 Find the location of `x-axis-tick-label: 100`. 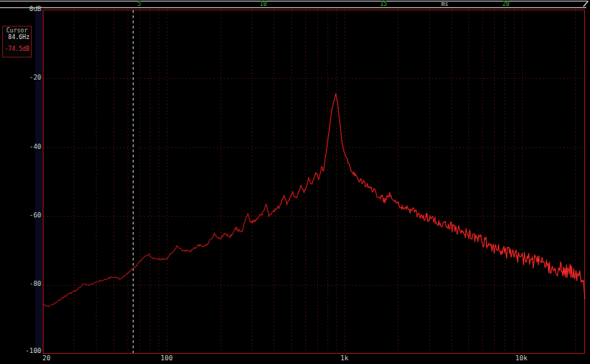

x-axis-tick-label: 100 is located at coordinates (167, 358).